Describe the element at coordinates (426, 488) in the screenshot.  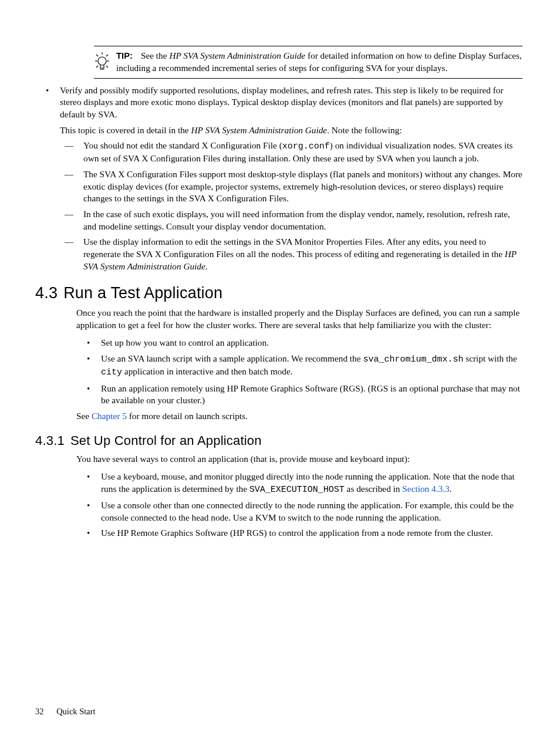
I see `link-section-4-3-3: Section 4.3.3` at that location.